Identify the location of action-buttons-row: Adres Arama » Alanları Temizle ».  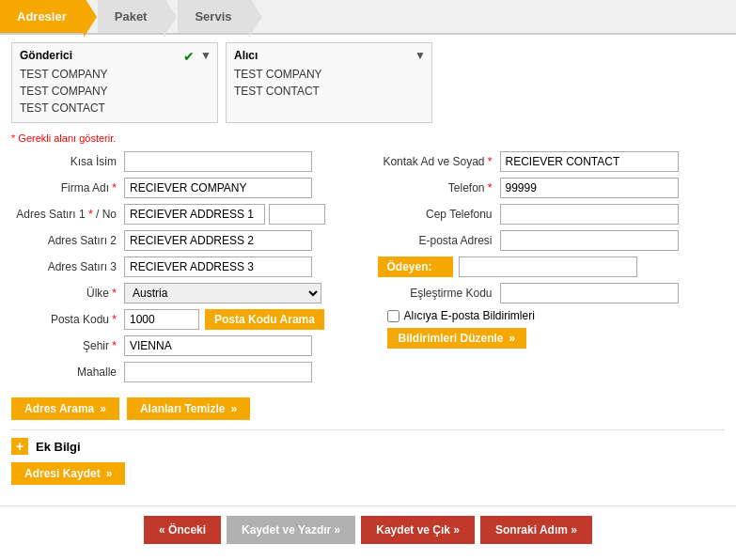
(368, 409).